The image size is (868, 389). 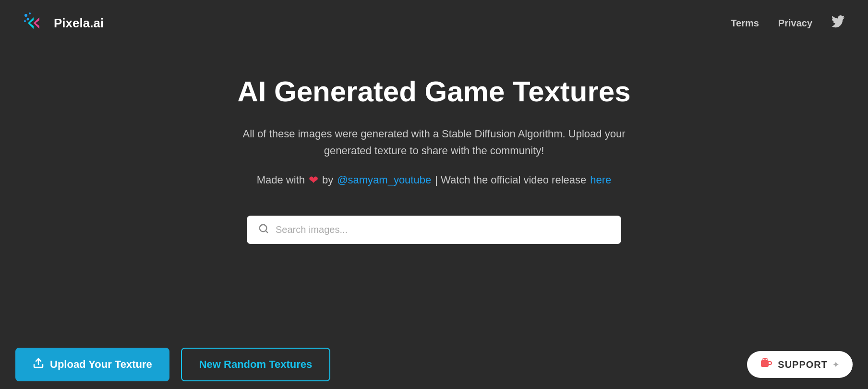 What do you see at coordinates (101, 365) in the screenshot?
I see `upload-button-label: Upload Your Texture` at bounding box center [101, 365].